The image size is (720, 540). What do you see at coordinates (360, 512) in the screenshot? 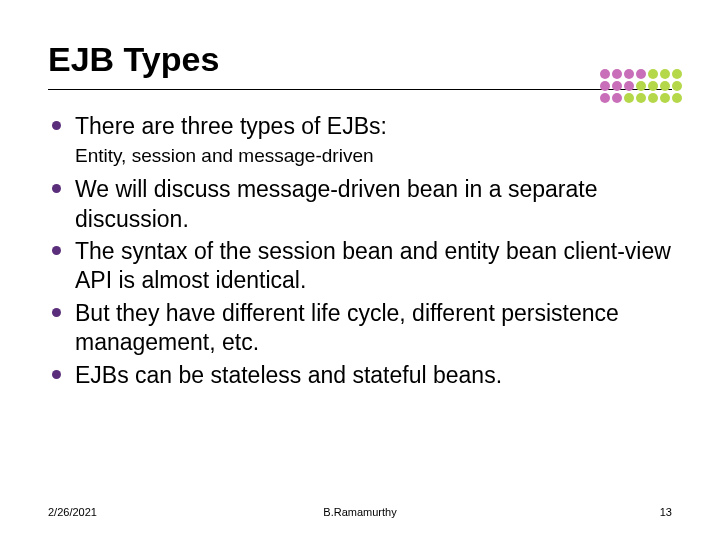
I see `footer: 2/26/2021 B.Ramamurthy 13` at bounding box center [360, 512].